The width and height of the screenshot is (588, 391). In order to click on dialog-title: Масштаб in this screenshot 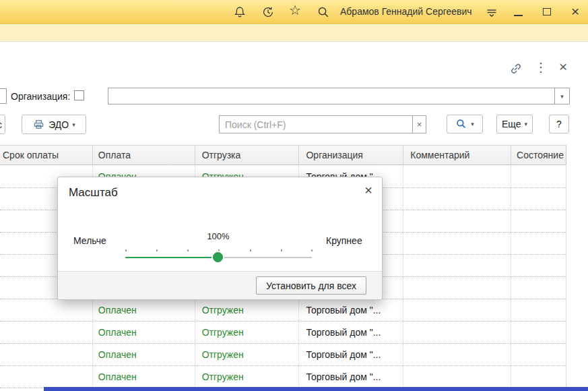, I will do `click(93, 193)`.